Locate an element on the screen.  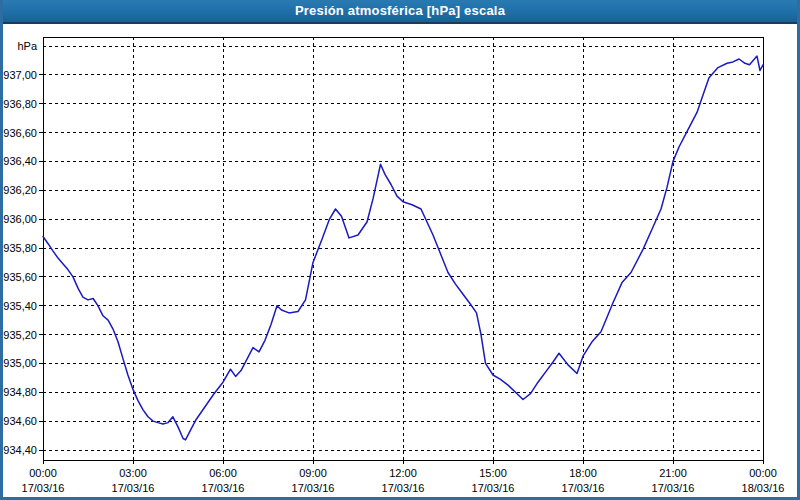
window-title: Presión atmosférica [hPa] escala is located at coordinates (400, 10).